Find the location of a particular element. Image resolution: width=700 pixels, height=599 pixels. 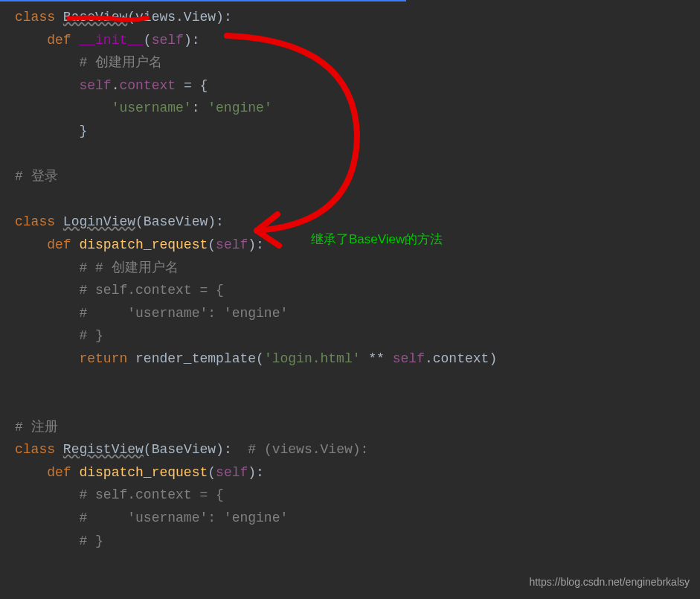

class-name: BaseView is located at coordinates (95, 17).